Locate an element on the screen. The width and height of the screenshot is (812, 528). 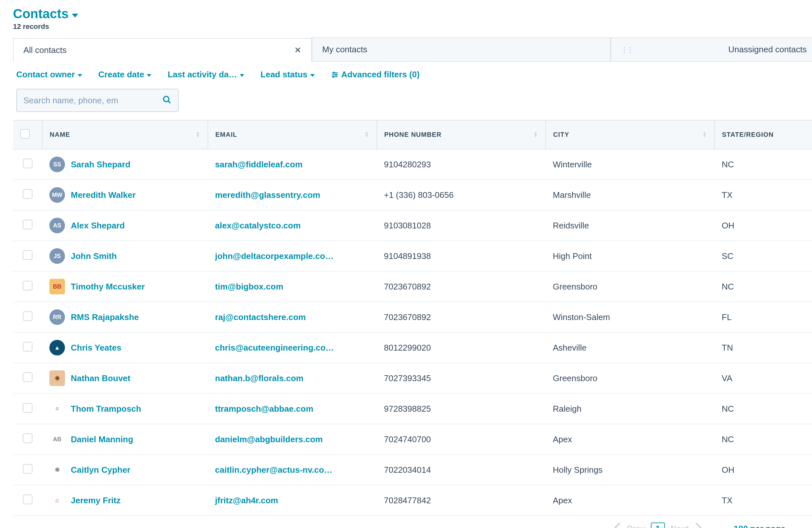
filter-last-activity: Last activity da… is located at coordinates (206, 74).